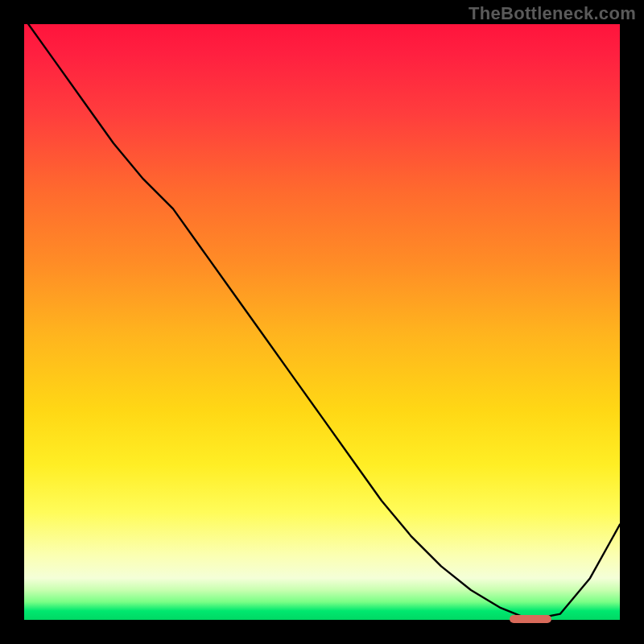 The height and width of the screenshot is (644, 644). Describe the element at coordinates (530, 619) in the screenshot. I see `optimum-marker` at that location.